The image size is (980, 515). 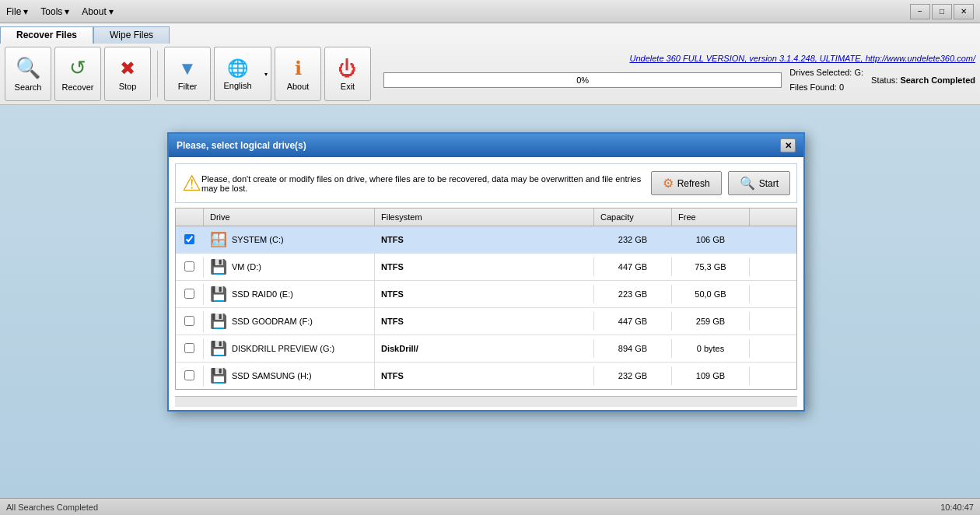 What do you see at coordinates (97, 12) in the screenshot?
I see `menu-about: About ▾` at bounding box center [97, 12].